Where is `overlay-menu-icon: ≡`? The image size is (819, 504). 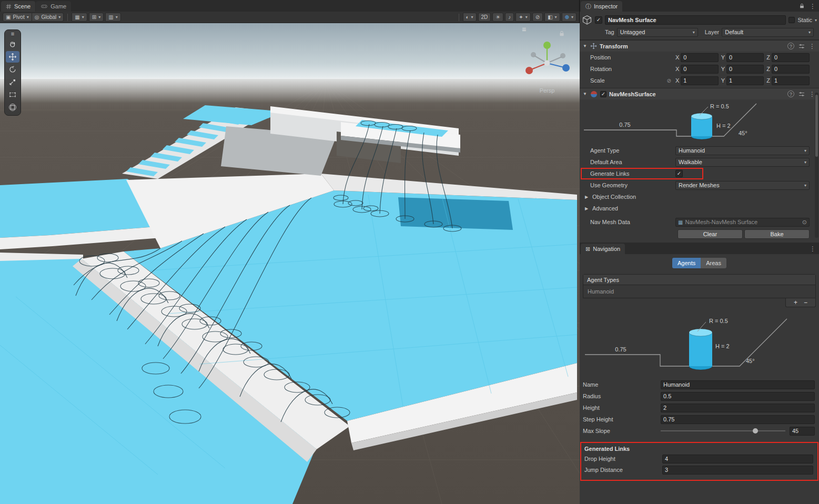
overlay-menu-icon: ≡ is located at coordinates (13, 35).